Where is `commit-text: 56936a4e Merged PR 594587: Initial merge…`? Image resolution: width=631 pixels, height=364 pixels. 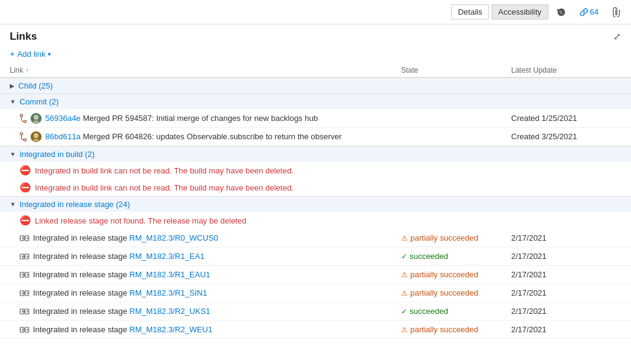
commit-text: 56936a4e Merged PR 594587: Initial merge… is located at coordinates (182, 118).